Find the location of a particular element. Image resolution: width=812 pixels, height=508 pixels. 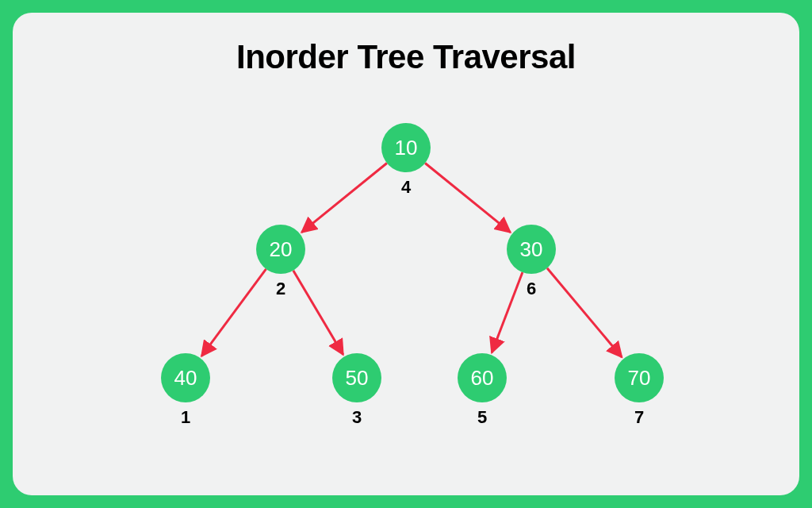

traversal-order-label: 1 is located at coordinates (186, 418).